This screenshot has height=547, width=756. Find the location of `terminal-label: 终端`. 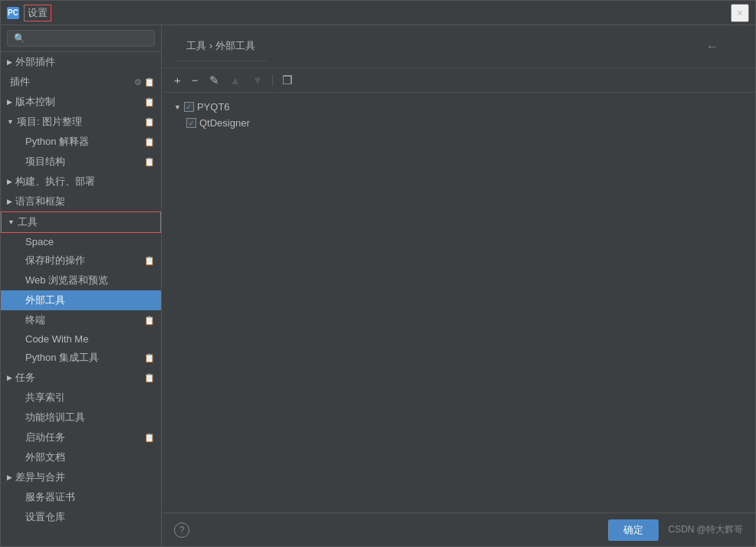

terminal-label: 终端 is located at coordinates (35, 320).